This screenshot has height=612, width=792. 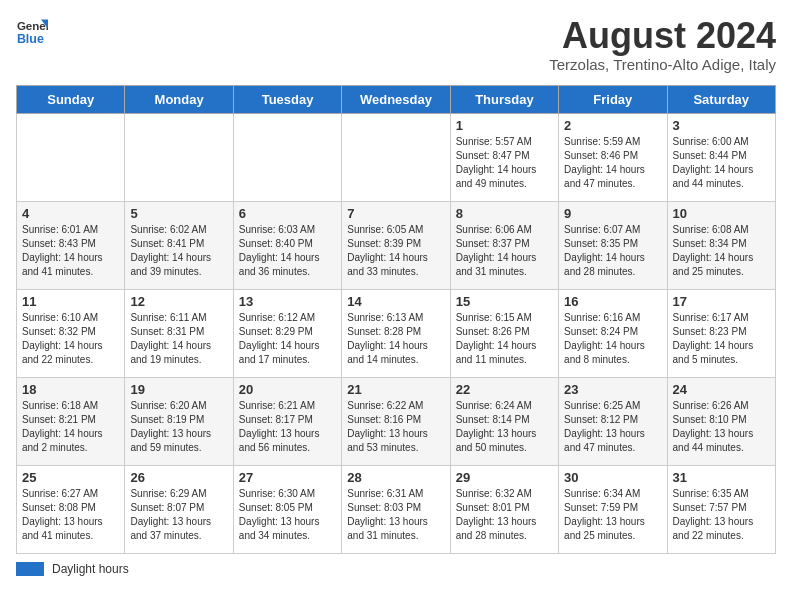 I want to click on day-number: 27, so click(x=288, y=478).